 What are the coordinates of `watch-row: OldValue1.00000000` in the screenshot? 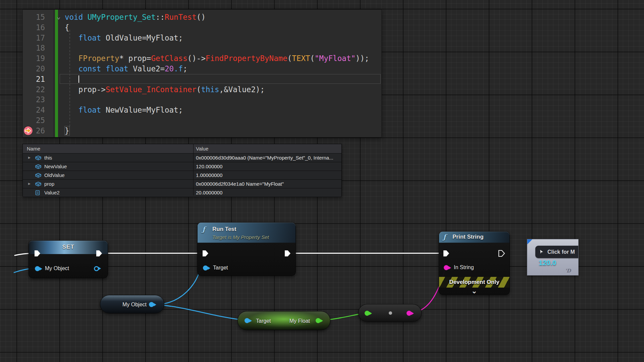 It's located at (182, 175).